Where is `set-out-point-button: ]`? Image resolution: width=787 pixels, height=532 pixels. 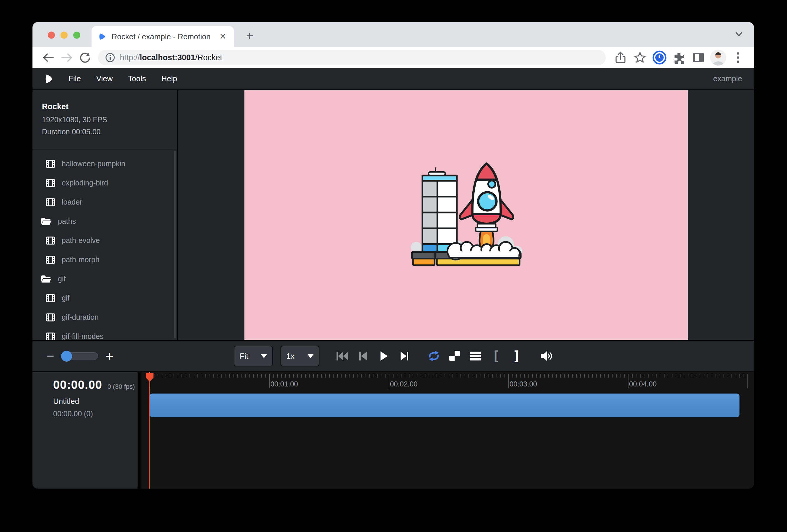 set-out-point-button: ] is located at coordinates (517, 356).